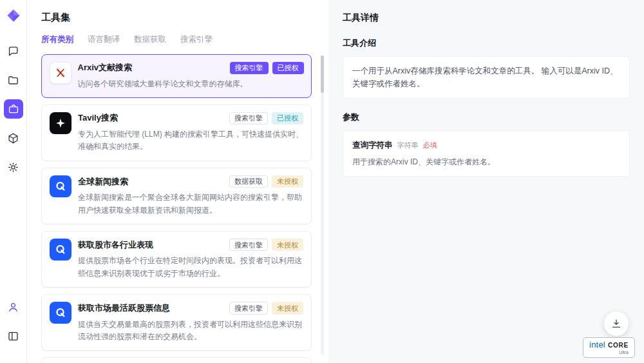  I want to click on chat-icon, so click(13, 52).